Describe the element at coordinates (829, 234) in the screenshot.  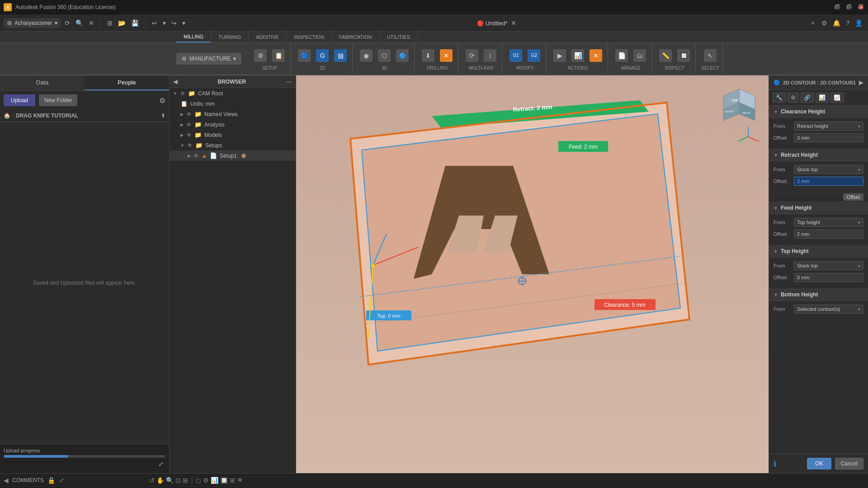
I see `feed-offset-input: 2 mm` at that location.